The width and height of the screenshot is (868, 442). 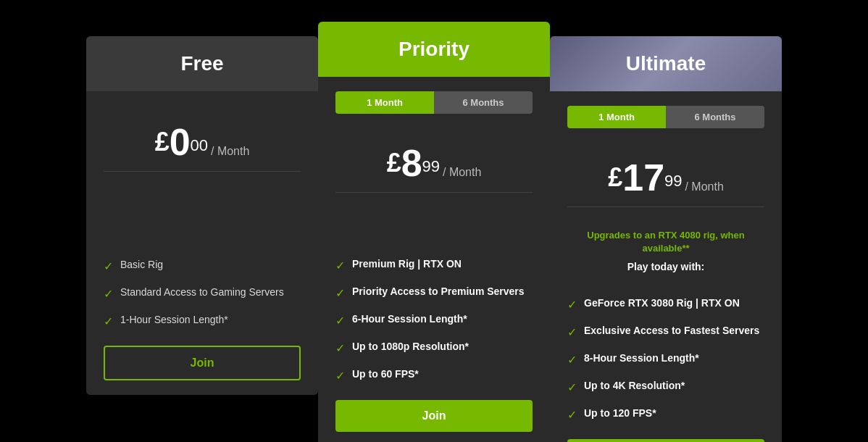 What do you see at coordinates (412, 163) in the screenshot?
I see `price-whole-priority: 8` at bounding box center [412, 163].